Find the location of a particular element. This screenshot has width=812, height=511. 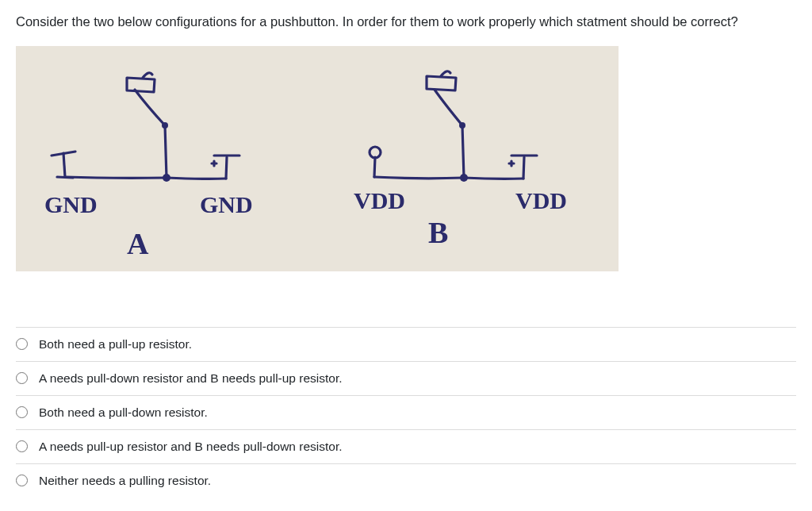

option-row: Both need a pull-down resistor. is located at coordinates (406, 413).